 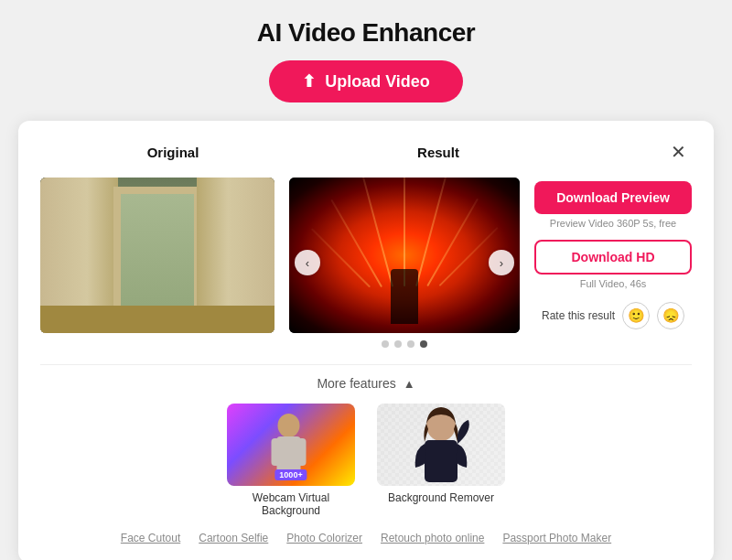 What do you see at coordinates (366, 383) in the screenshot?
I see `more-features-row: More features ▲` at bounding box center [366, 383].